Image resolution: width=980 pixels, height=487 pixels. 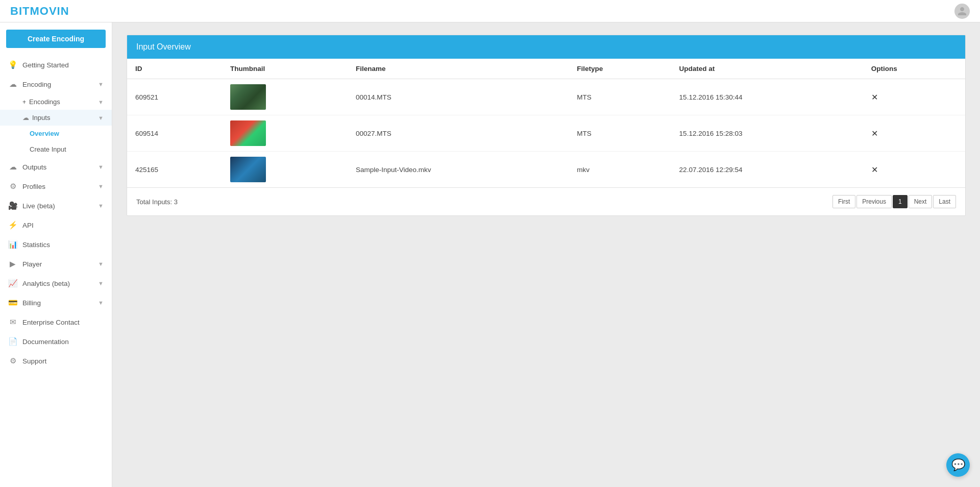 What do you see at coordinates (13, 342) in the screenshot?
I see `doc-icon: 📄` at bounding box center [13, 342].